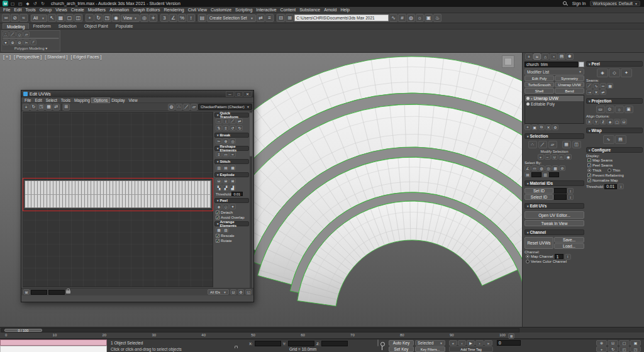 The height and width of the screenshot is (352, 644). What do you see at coordinates (225, 107) in the screenshot?
I see `uv-texture-dropdown: CheckerPattern (Checker) ▼` at bounding box center [225, 107].